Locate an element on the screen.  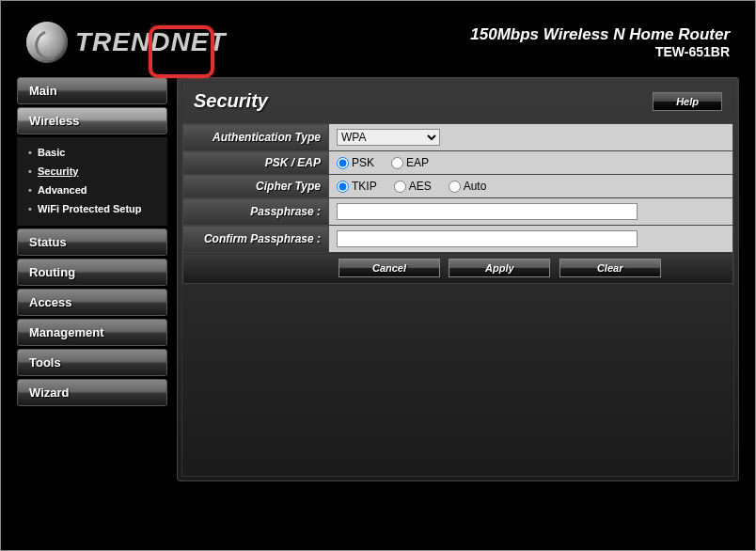
nav-access: Access is located at coordinates (92, 303).